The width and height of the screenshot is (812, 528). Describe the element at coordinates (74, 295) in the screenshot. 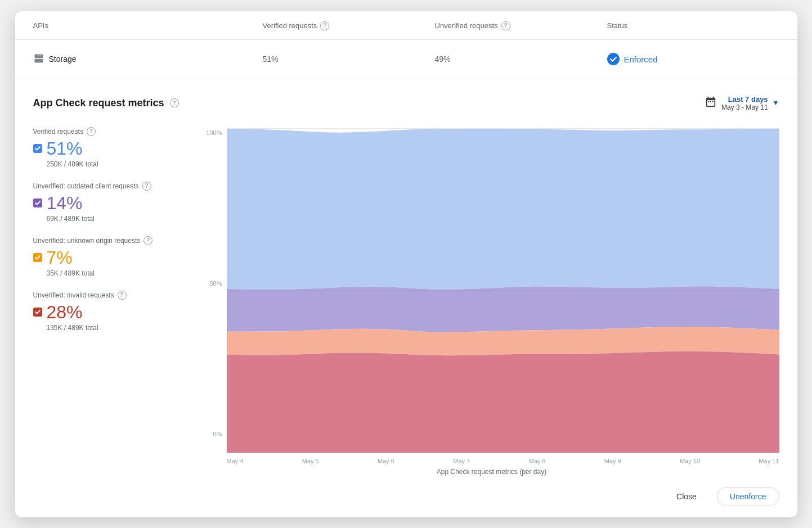

I see `invalid-label-text: Unverified: invalid requests` at that location.